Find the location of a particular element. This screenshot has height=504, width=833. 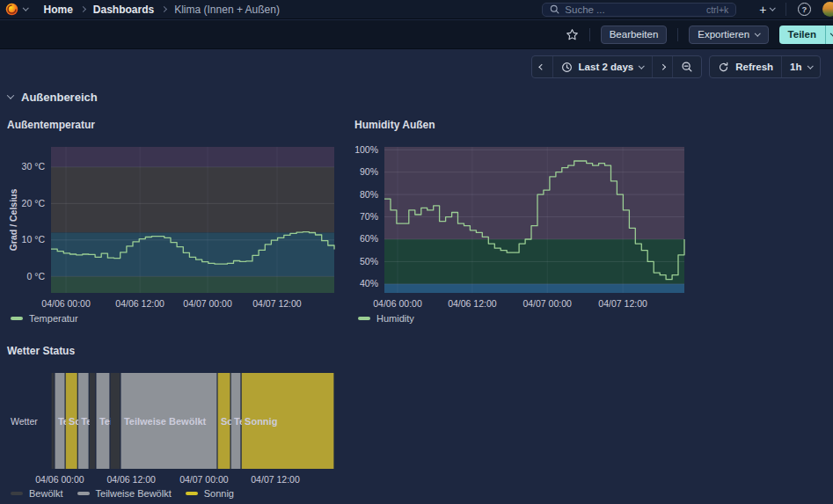

export-button: Exportieren is located at coordinates (728, 35).